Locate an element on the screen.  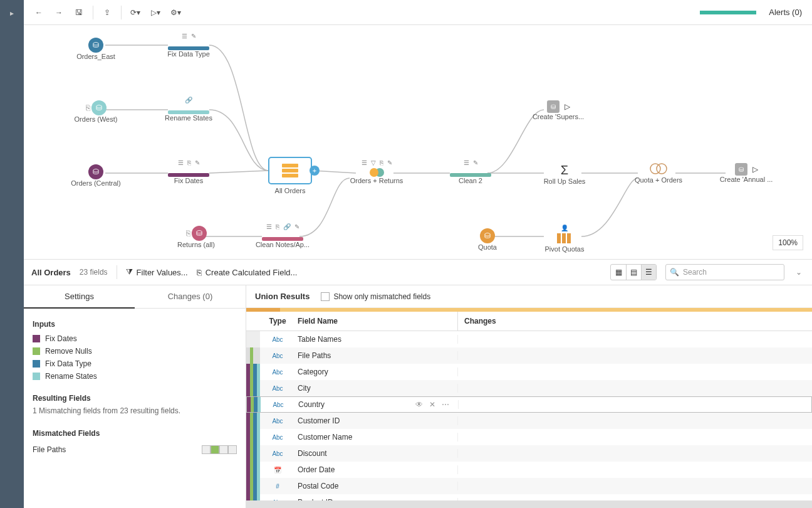
type-cell: # is located at coordinates (278, 487).